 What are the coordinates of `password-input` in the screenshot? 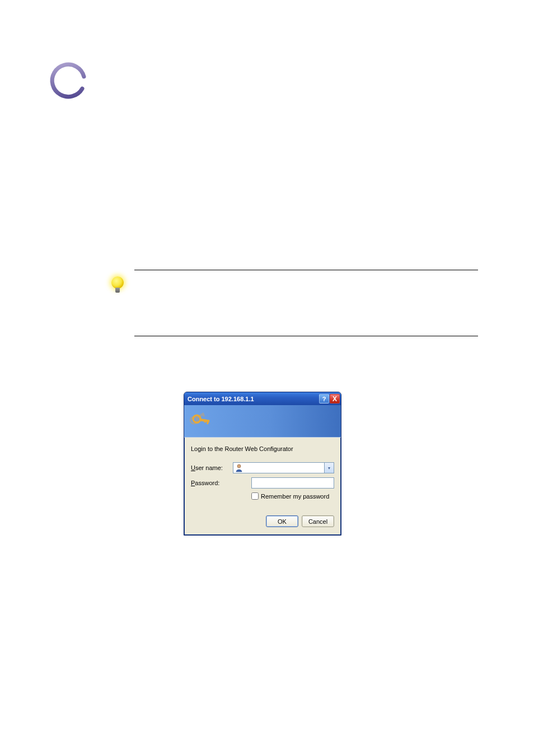 It's located at (293, 483).